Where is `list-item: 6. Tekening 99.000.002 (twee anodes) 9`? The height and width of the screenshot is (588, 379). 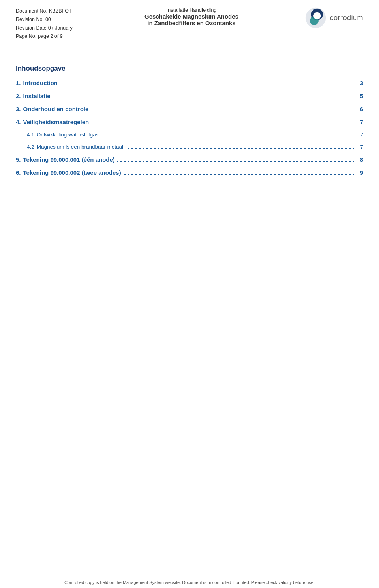 list-item: 6. Tekening 99.000.002 (twee anodes) 9 is located at coordinates (190, 174).